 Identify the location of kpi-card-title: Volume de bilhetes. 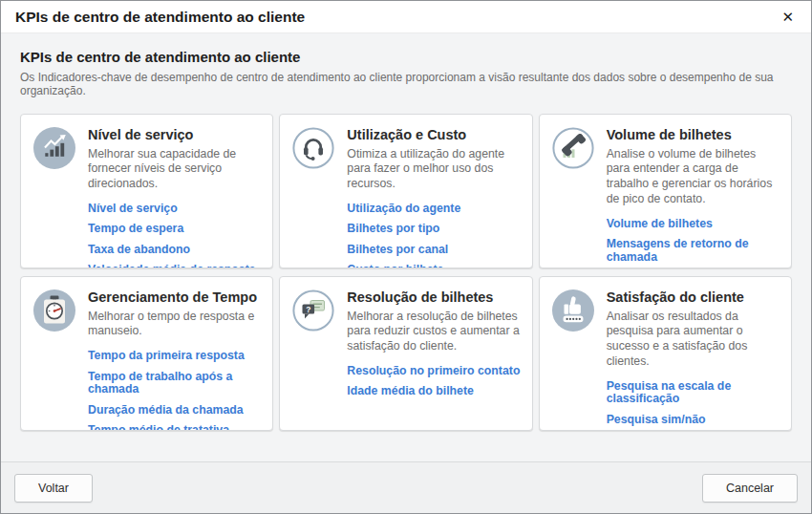
(694, 136).